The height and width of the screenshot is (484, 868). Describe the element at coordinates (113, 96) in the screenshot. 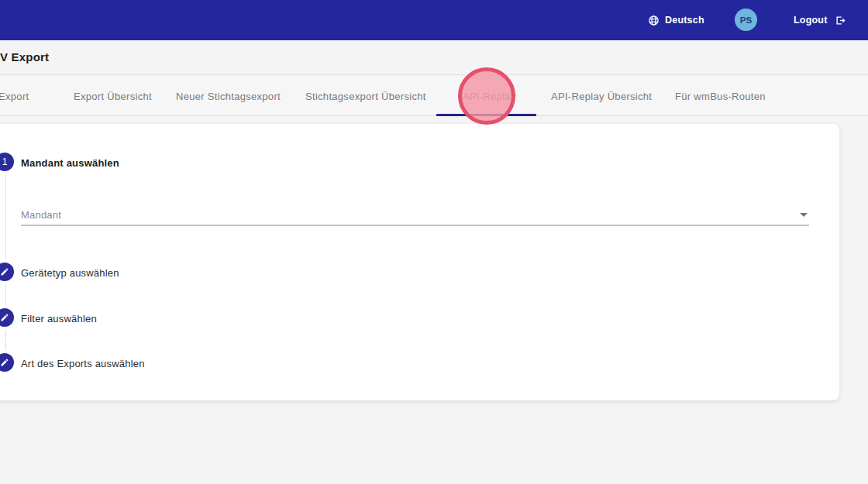

I see `tab-export-uebersicht: Export Übersicht` at that location.